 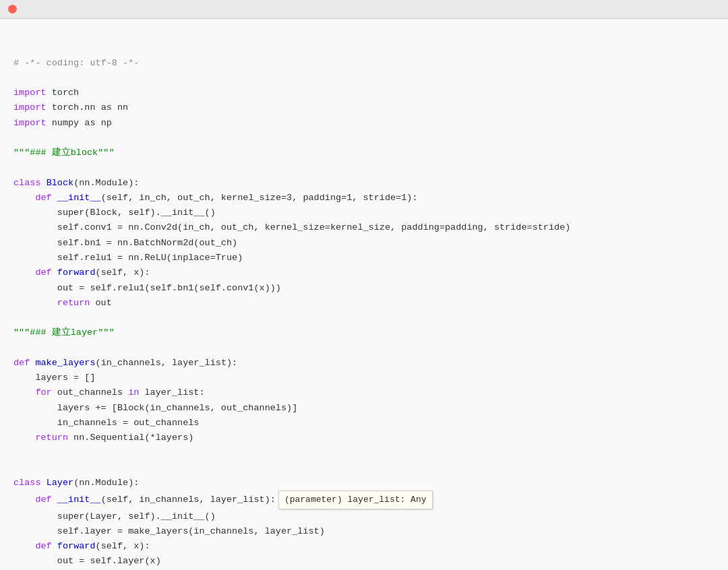 I want to click on code-line: """### 建立block""", so click(x=371, y=153).